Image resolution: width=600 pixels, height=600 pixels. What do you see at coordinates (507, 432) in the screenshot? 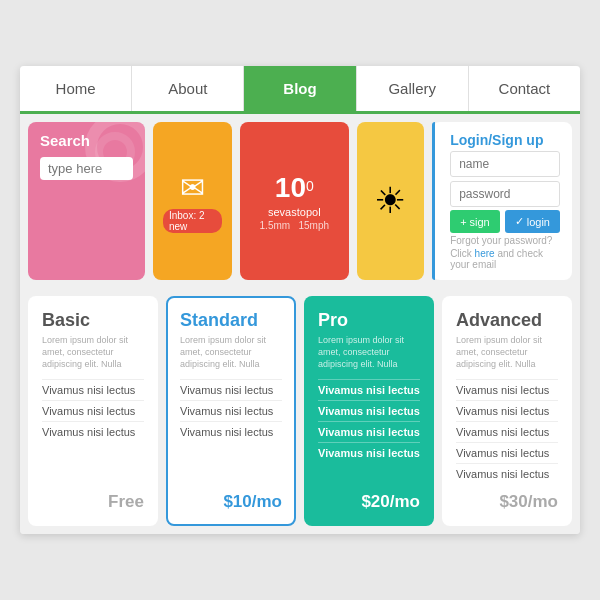
I see `advanced-feature-3: Vivamus nisi lectus` at bounding box center [507, 432].